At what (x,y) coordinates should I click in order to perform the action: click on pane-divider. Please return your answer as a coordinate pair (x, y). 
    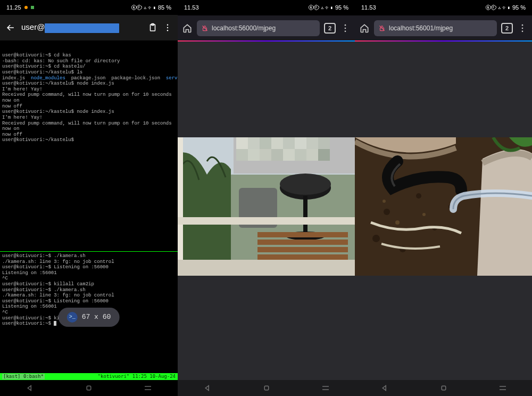
    Looking at the image, I should click on (89, 251).